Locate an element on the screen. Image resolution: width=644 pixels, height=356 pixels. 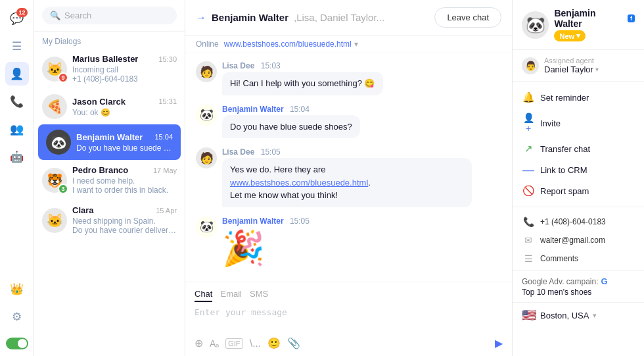
status-toggle is located at coordinates (17, 343).